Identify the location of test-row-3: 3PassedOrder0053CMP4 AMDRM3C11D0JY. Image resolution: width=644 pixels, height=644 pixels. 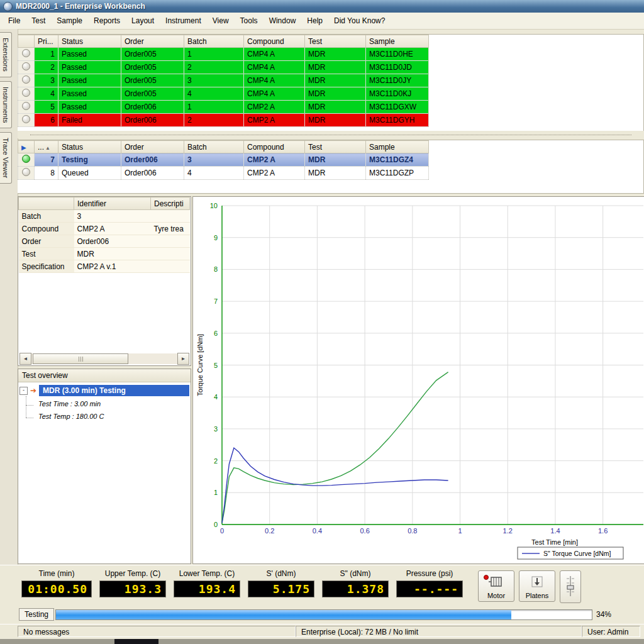
(224, 80).